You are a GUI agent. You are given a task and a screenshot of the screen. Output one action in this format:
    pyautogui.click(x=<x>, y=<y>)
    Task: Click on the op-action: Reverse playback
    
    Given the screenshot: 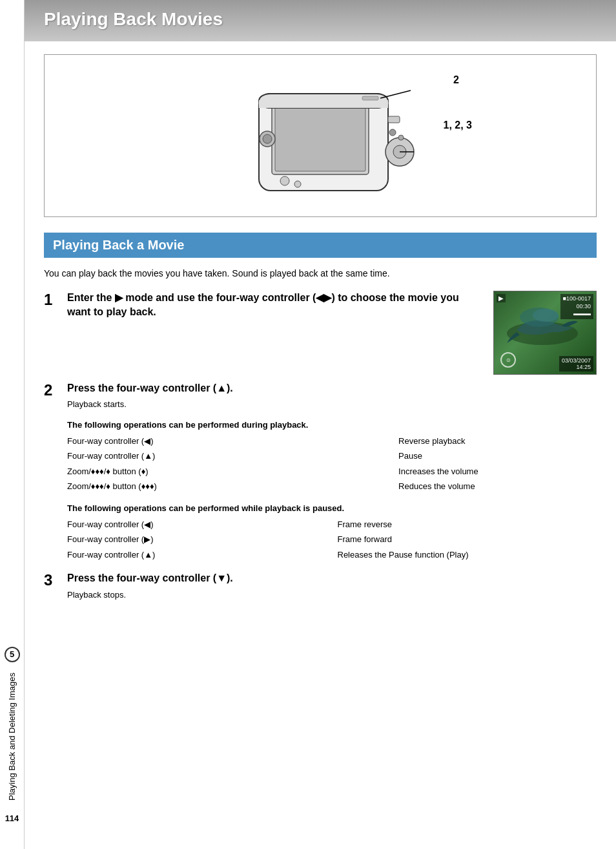 What is the action you would take?
    pyautogui.click(x=497, y=441)
    